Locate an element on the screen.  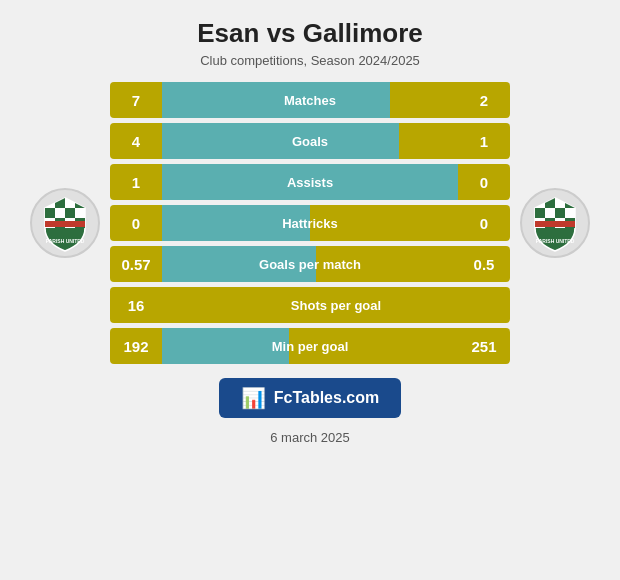
stat-row: 4Goals1 is located at coordinates (310, 141).